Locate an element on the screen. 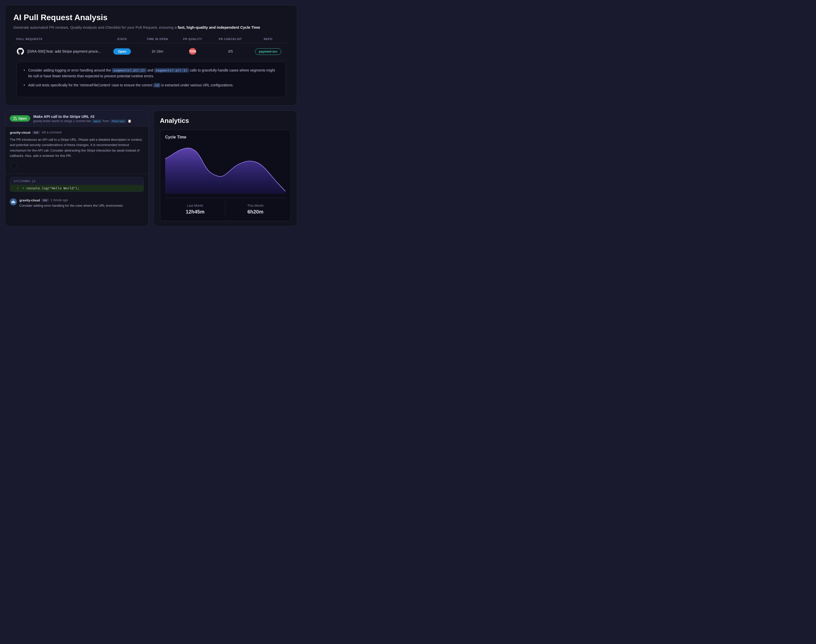 The height and width of the screenshot is (644, 816). col-pr-quality: PR QUALITY is located at coordinates (193, 39).